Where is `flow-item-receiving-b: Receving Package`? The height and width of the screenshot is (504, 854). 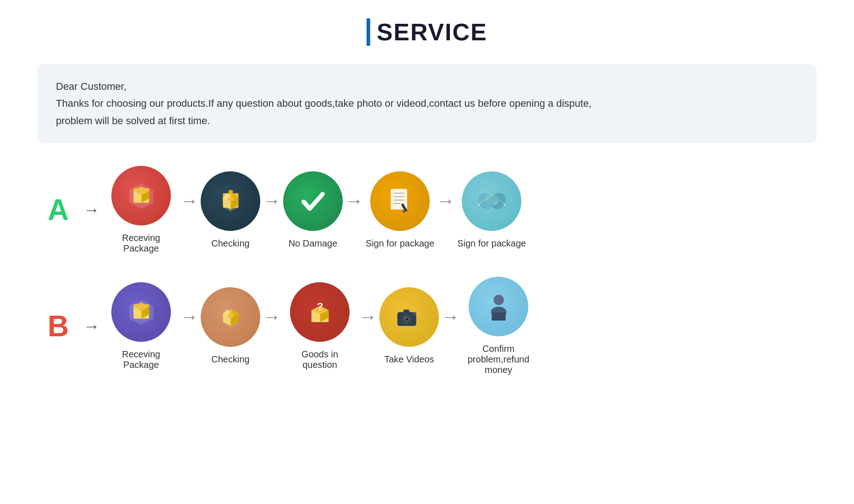
flow-item-receiving-b: Receving Package is located at coordinates (141, 326).